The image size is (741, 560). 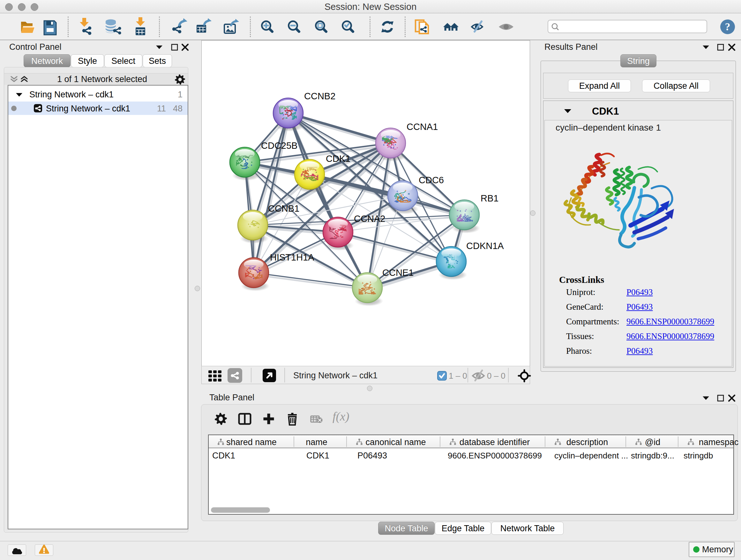 What do you see at coordinates (431, 180) in the screenshot?
I see `svg-text: CDC6` at bounding box center [431, 180].